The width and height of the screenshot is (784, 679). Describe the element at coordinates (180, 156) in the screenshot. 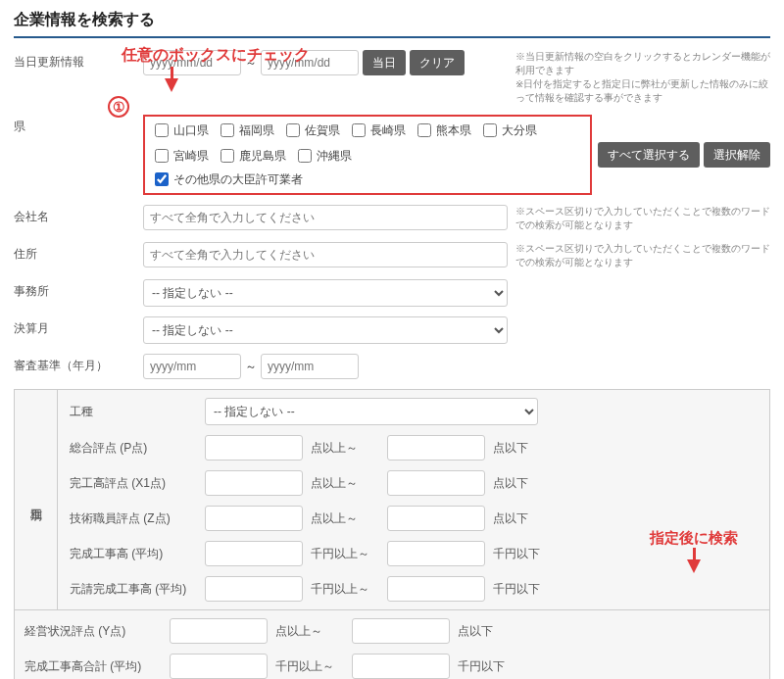

I see `chk-pref: 宮崎県` at that location.